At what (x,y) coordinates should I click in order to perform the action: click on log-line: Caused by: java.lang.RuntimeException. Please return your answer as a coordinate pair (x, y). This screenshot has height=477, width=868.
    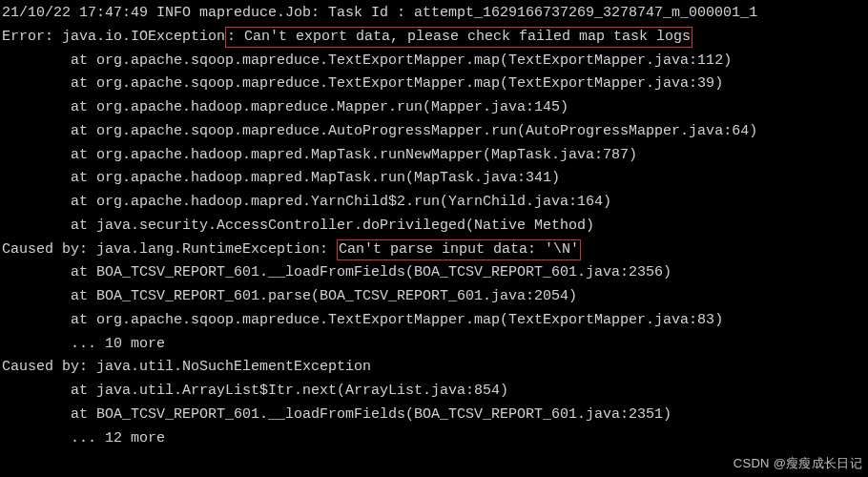
    Looking at the image, I should click on (435, 250).